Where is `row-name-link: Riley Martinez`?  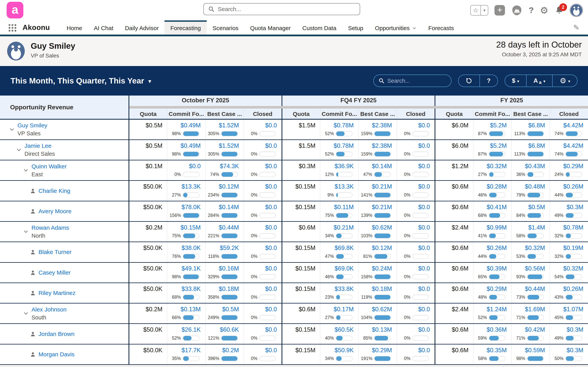 row-name-link: Riley Martinez is located at coordinates (57, 293).